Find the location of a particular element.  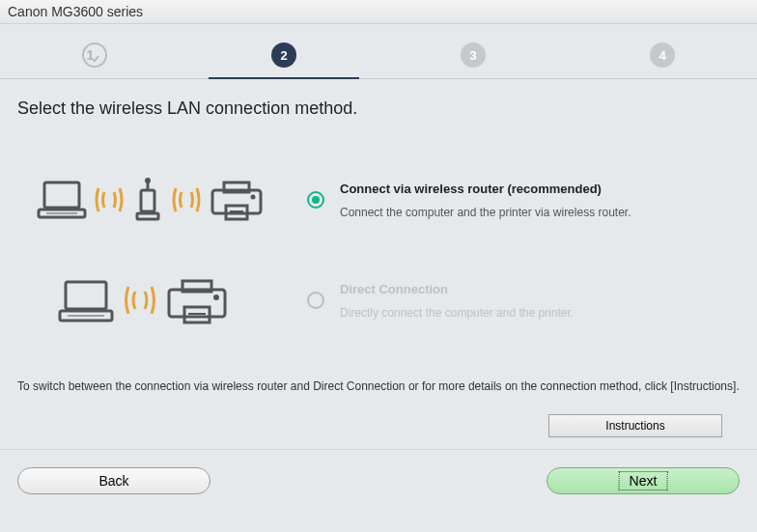

illustration-router is located at coordinates (172, 200).